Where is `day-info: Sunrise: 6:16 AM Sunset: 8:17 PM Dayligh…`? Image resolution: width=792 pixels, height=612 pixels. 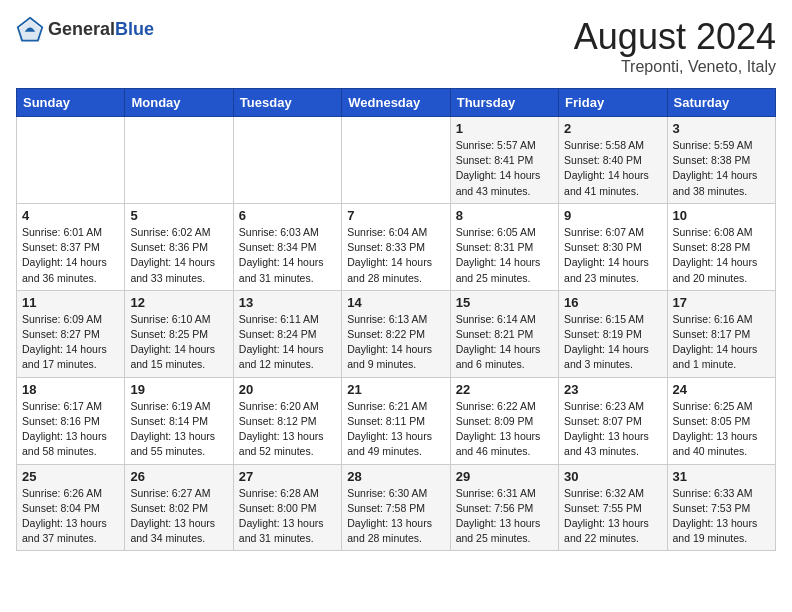
day-info: Sunrise: 6:16 AM Sunset: 8:17 PM Dayligh… is located at coordinates (722, 342).